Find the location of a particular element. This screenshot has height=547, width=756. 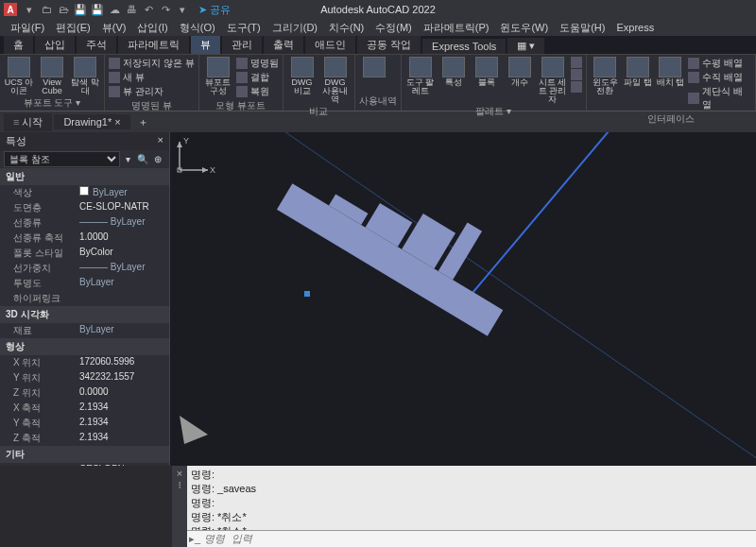

props-row: 도면층CE-SLOP-NATR is located at coordinates (85, 208).